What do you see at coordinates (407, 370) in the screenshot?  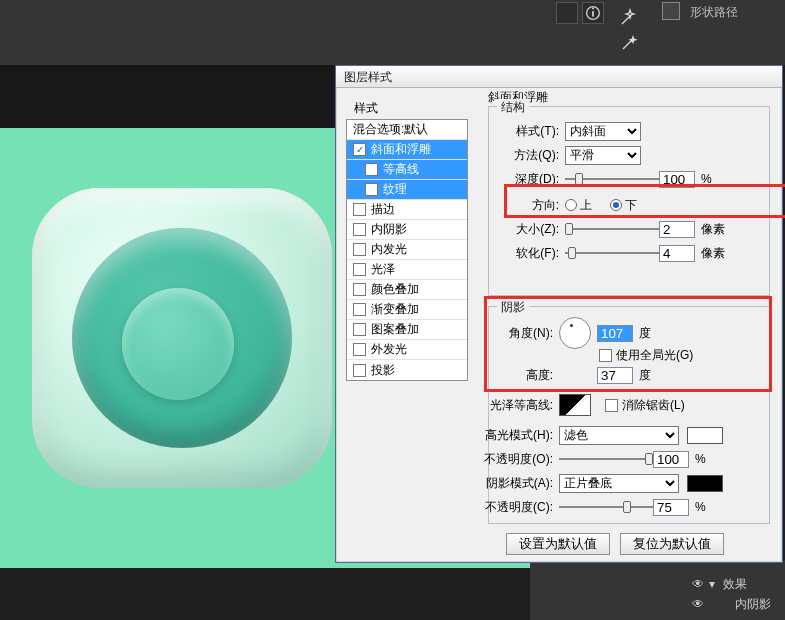 I see `style-drop-shadow: 投影` at bounding box center [407, 370].